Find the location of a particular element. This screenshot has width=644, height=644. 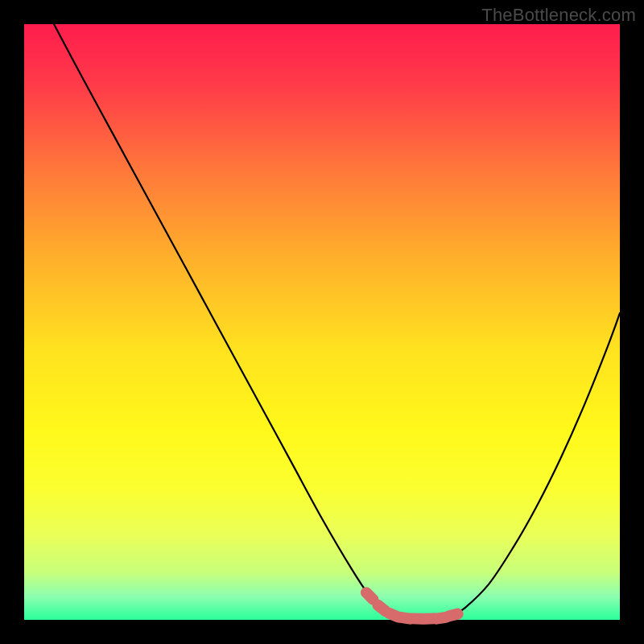

optimal-range-markers is located at coordinates (411, 605).